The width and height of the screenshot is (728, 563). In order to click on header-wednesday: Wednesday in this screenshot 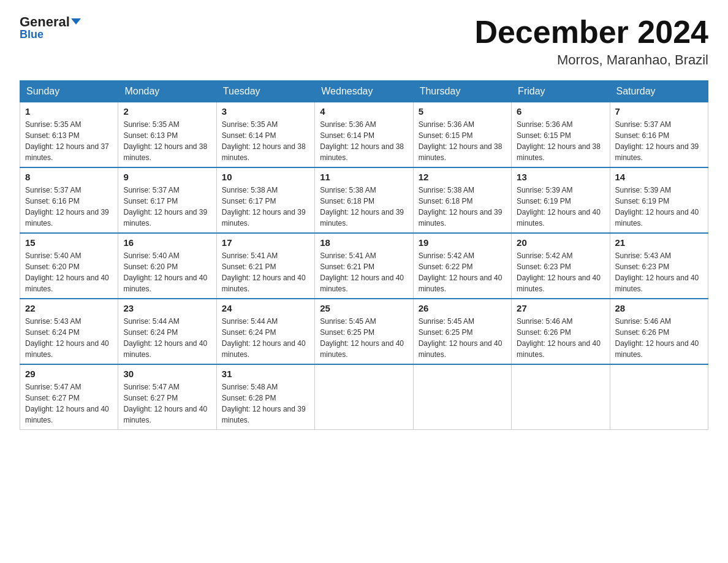, I will do `click(364, 92)`.